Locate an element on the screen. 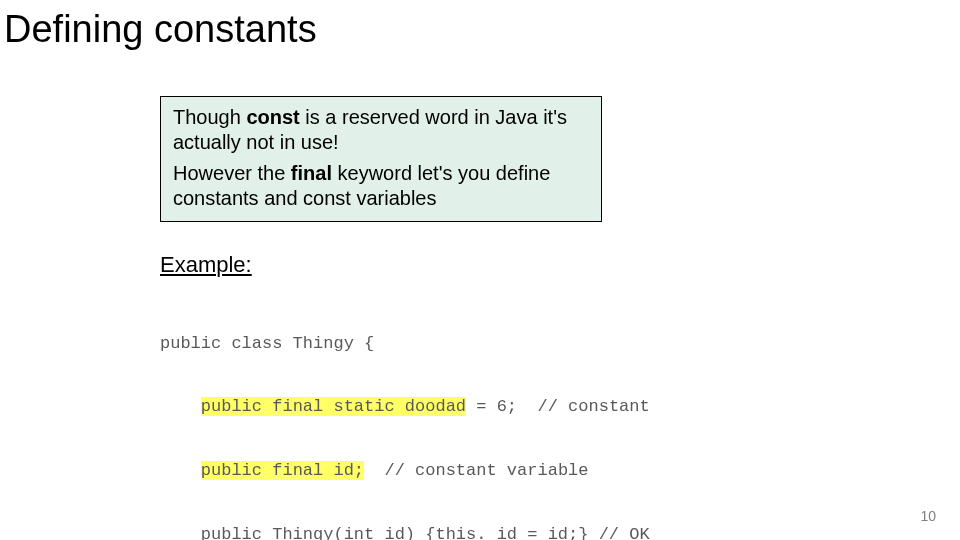  text: Though is located at coordinates (210, 117).